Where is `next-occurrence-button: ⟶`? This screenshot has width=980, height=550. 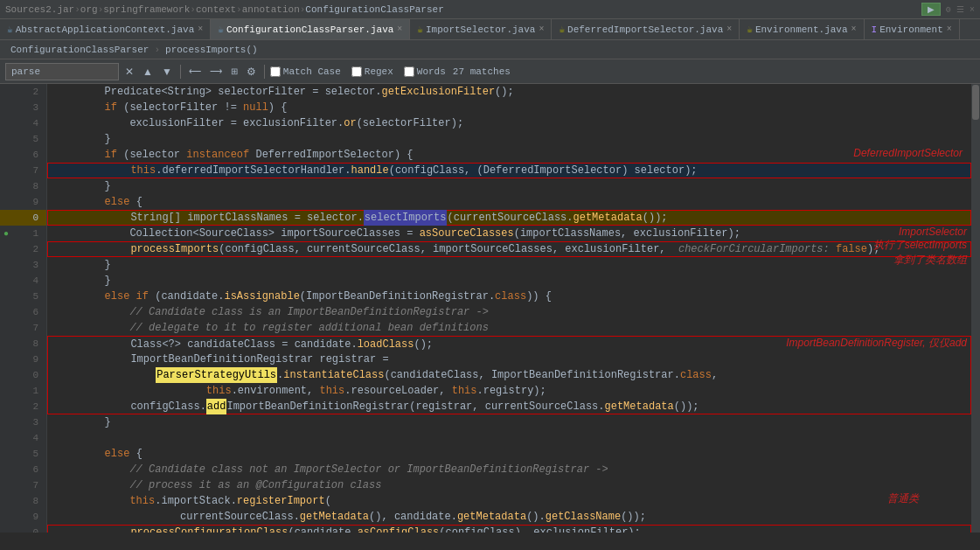
next-occurrence-button: ⟶ is located at coordinates (216, 72).